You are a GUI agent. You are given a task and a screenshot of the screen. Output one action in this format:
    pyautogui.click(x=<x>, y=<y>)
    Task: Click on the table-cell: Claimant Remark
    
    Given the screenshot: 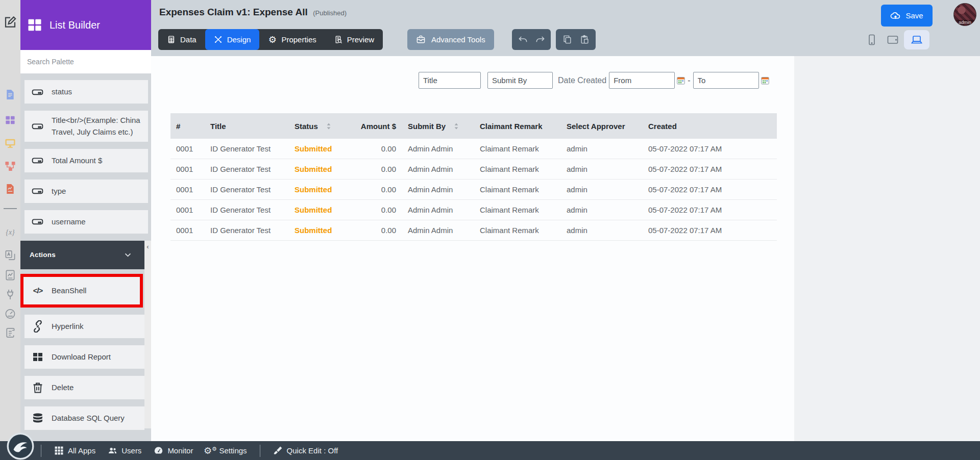 What is the action you would take?
    pyautogui.click(x=523, y=149)
    